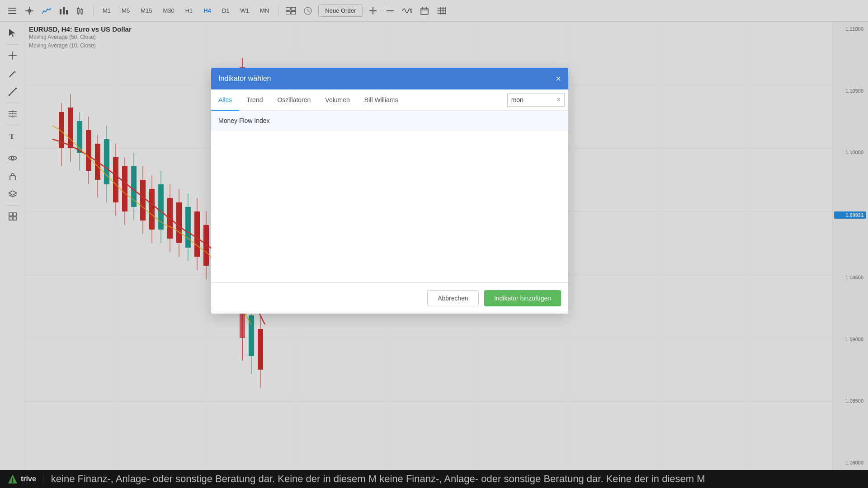 The height and width of the screenshot is (488, 868). What do you see at coordinates (245, 79) in the screenshot?
I see `dialog-title: Indikator wählen` at bounding box center [245, 79].